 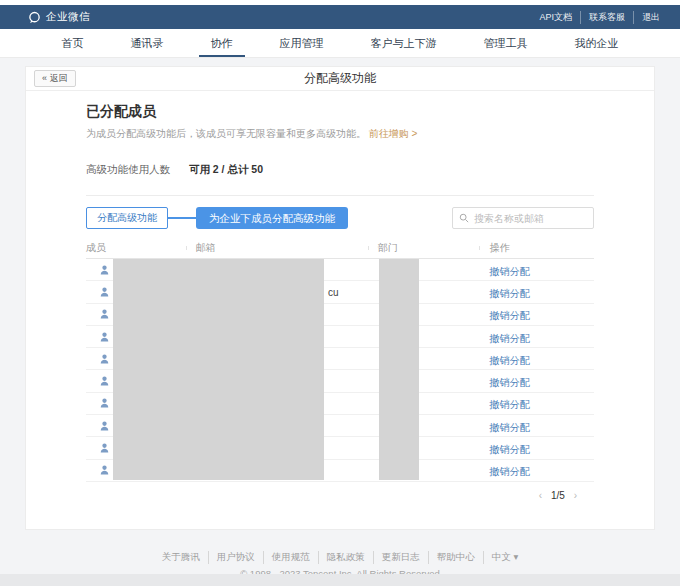 What do you see at coordinates (34, 18) in the screenshot?
I see `chat-bubble-icon` at bounding box center [34, 18].